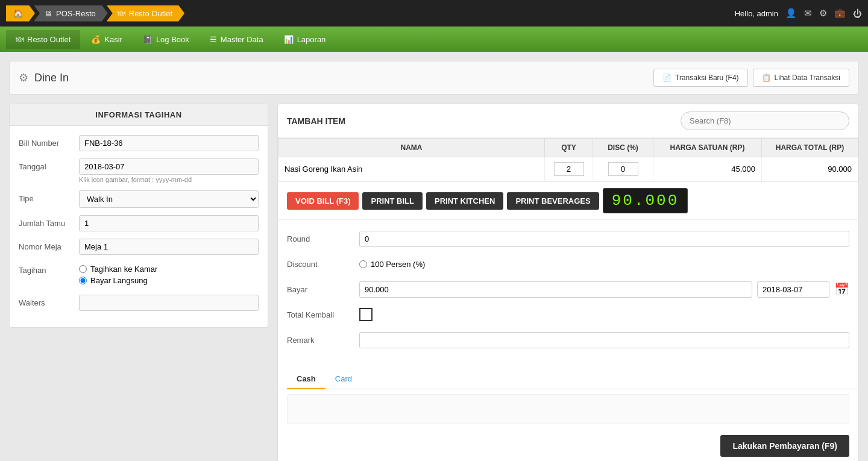 This screenshot has height=461, width=868. What do you see at coordinates (553, 201) in the screenshot?
I see `print-beverages-button: PRINT BEVERAGES` at bounding box center [553, 201].